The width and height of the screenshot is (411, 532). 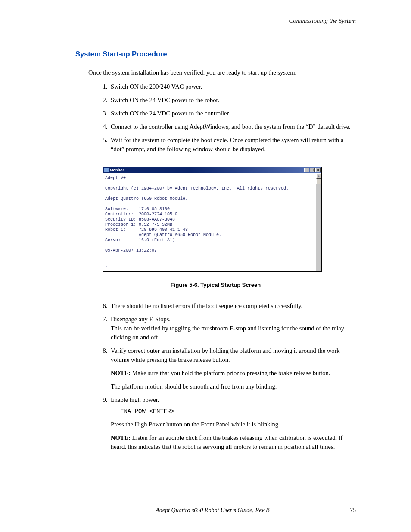 I want to click on step-6: There should be no listed errors if the …, so click(x=233, y=306).